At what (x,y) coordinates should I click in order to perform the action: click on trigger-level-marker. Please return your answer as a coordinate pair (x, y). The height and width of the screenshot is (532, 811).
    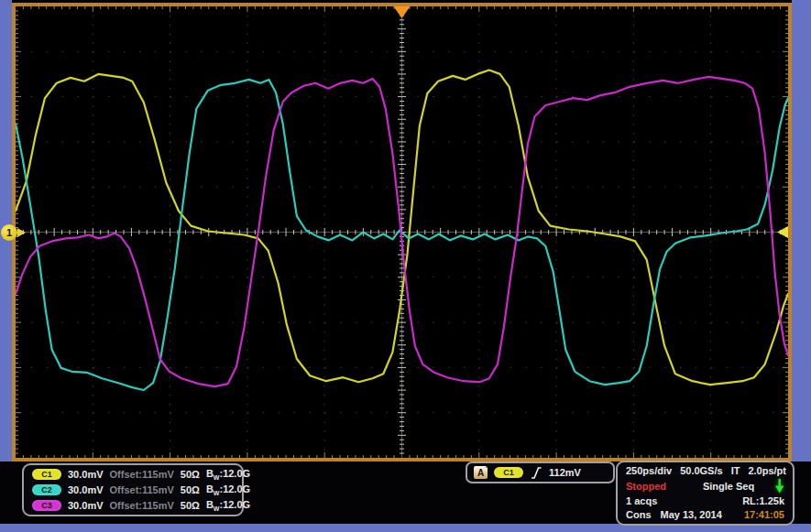
    Looking at the image, I should click on (783, 233).